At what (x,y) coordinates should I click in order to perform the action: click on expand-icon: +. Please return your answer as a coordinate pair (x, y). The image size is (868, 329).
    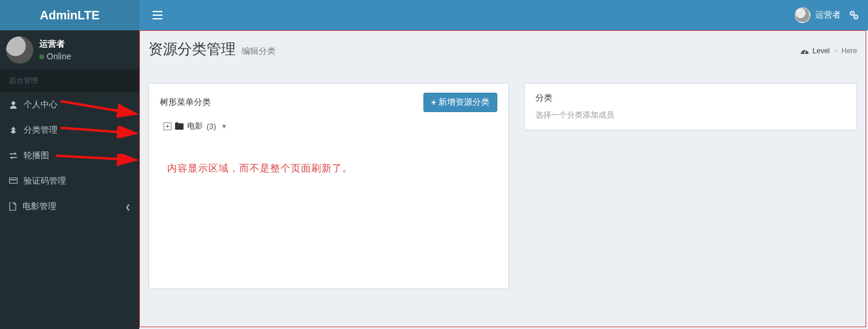
    Looking at the image, I should click on (167, 126).